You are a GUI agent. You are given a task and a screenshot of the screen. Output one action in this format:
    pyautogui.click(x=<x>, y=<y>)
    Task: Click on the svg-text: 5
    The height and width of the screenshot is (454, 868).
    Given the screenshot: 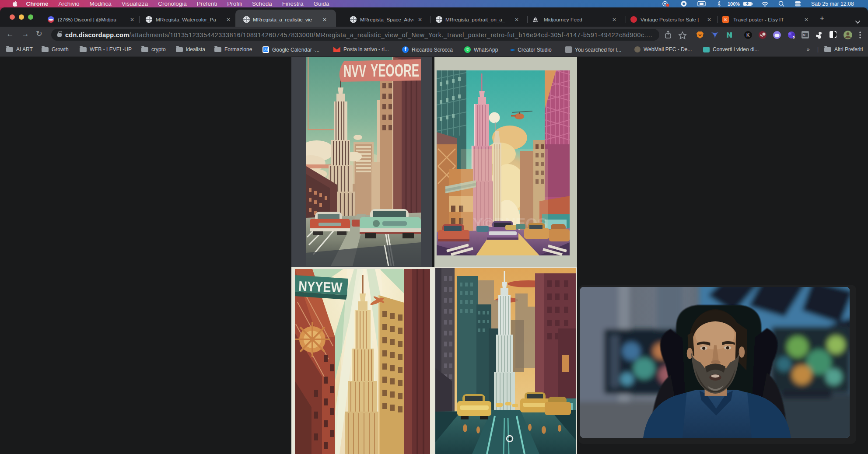 What is the action you would take?
    pyautogui.click(x=794, y=38)
    